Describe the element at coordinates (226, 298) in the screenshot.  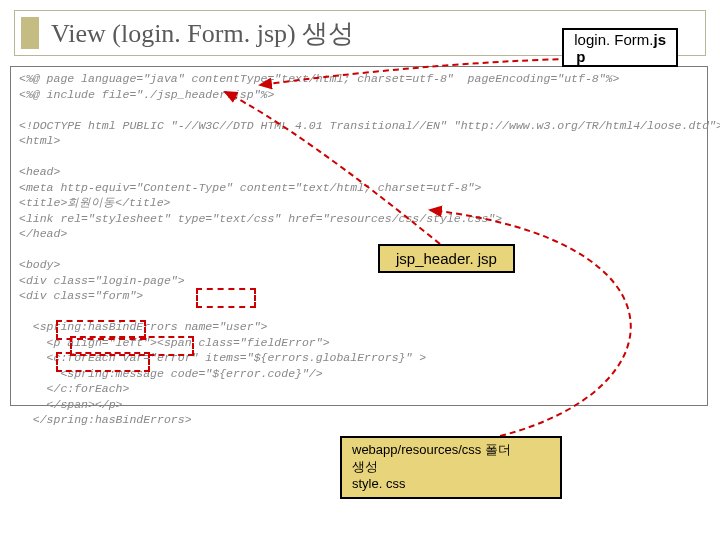
I see `highlight-user` at that location.